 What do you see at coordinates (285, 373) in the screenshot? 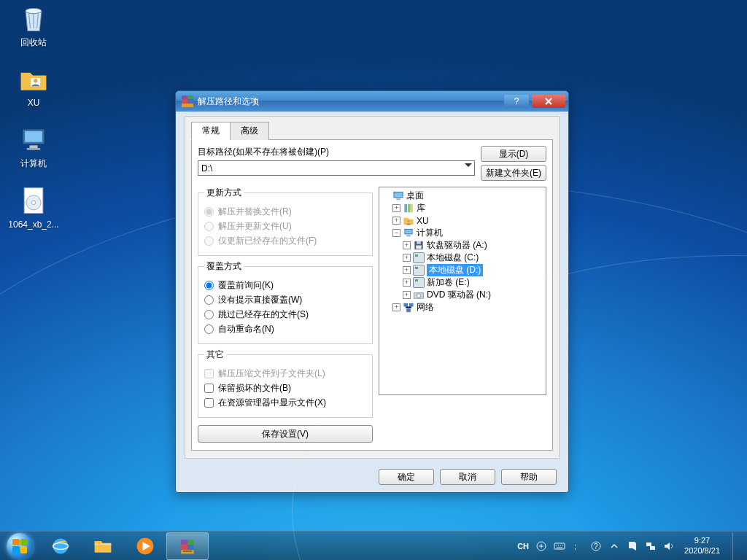
I see `check-extract-to-subfolder: 解压压缩文件到子文件夹(L)` at bounding box center [285, 373].